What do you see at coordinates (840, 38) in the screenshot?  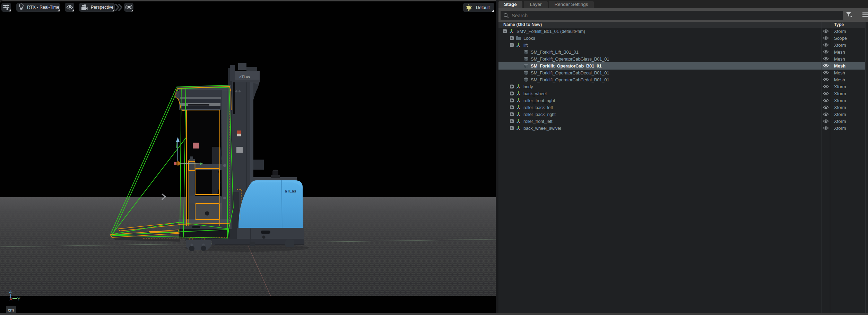 I see `svg-text: Scope` at bounding box center [840, 38].